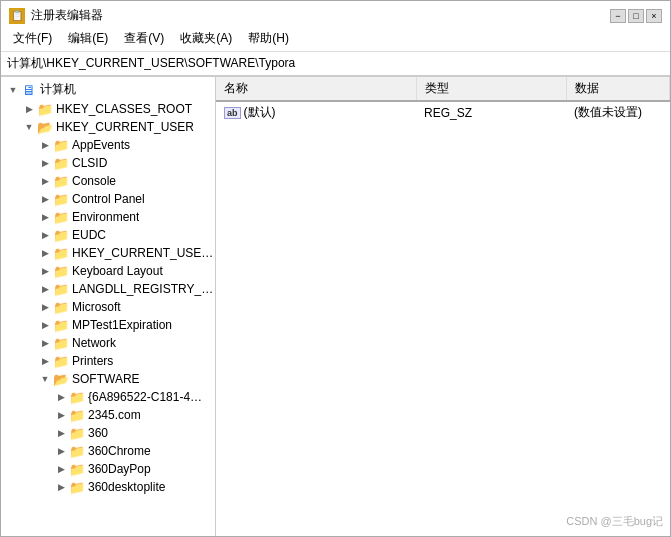  What do you see at coordinates (108, 361) in the screenshot?
I see `tree-item-printers: ▶ 📁 Printers` at bounding box center [108, 361].